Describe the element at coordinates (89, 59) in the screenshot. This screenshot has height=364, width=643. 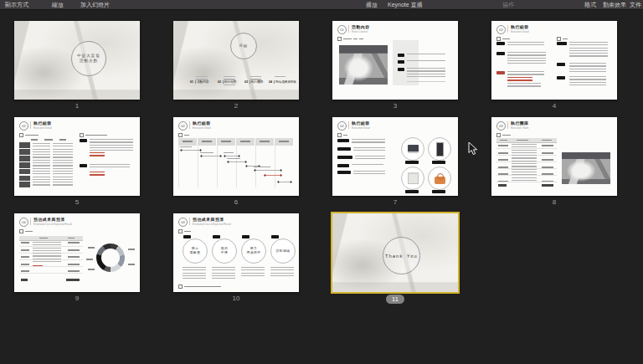
I see `cover-circle: 中捷大富翁 活動企劃` at that location.